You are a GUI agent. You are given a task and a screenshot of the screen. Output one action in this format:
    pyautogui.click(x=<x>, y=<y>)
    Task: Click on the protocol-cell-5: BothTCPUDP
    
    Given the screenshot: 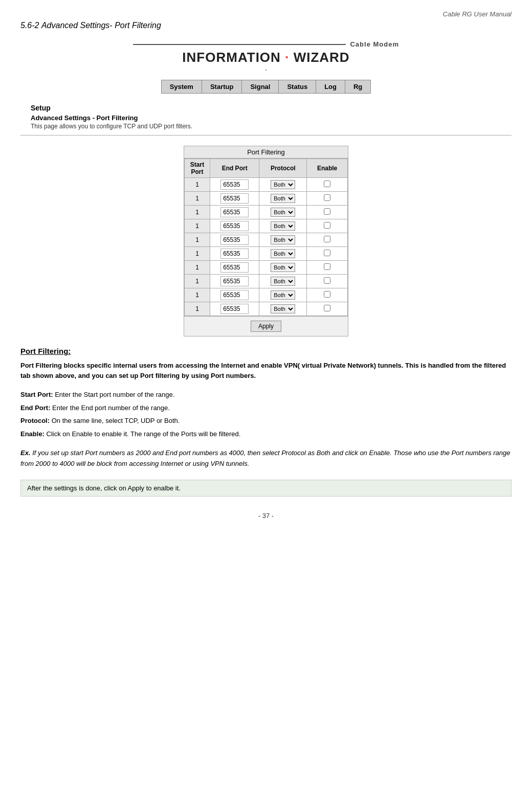 What is the action you would take?
    pyautogui.click(x=283, y=254)
    